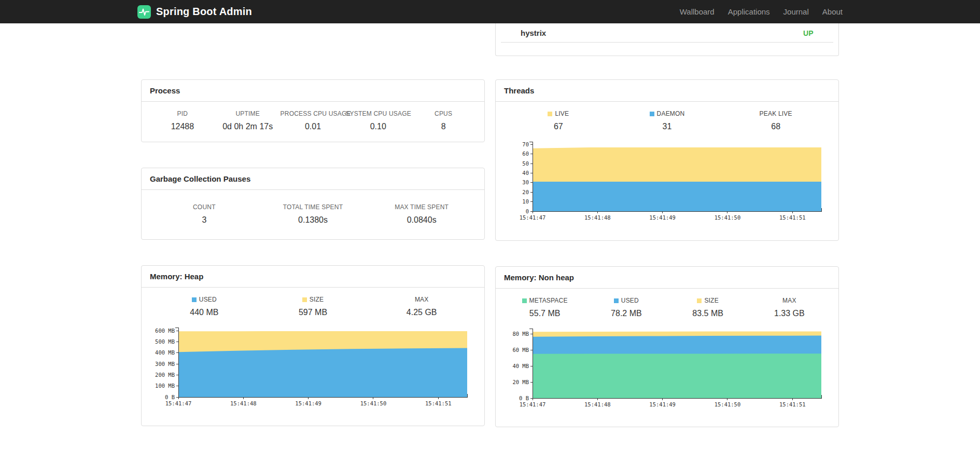 This screenshot has width=980, height=463. What do you see at coordinates (313, 306) in the screenshot?
I see `legend-heap-size: SIZE 597 MB` at bounding box center [313, 306].